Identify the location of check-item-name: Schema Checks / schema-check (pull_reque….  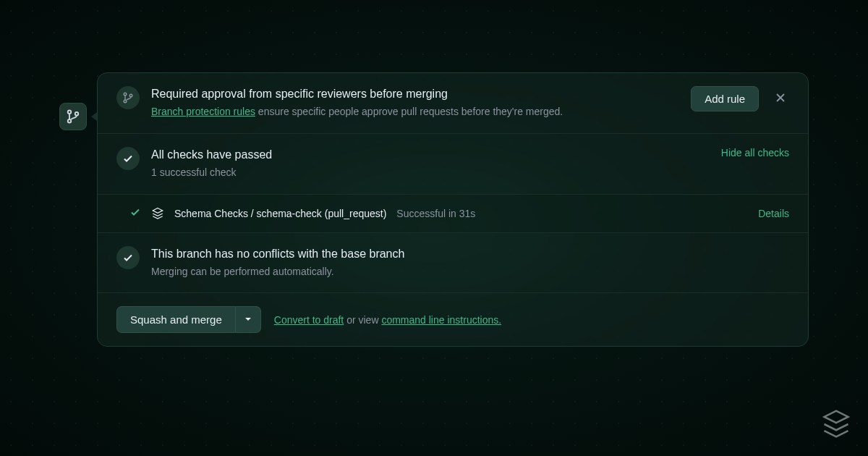
(281, 214).